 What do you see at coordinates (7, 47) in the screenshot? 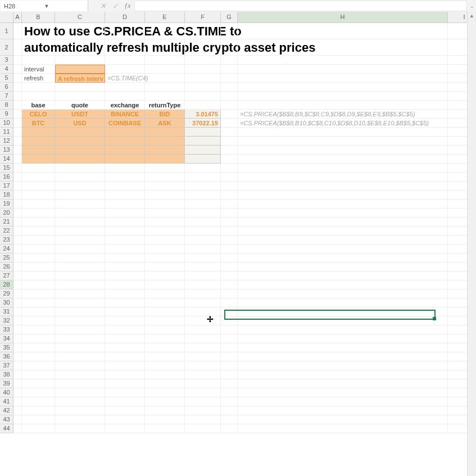
I see `row-header-2: 2` at bounding box center [7, 47].